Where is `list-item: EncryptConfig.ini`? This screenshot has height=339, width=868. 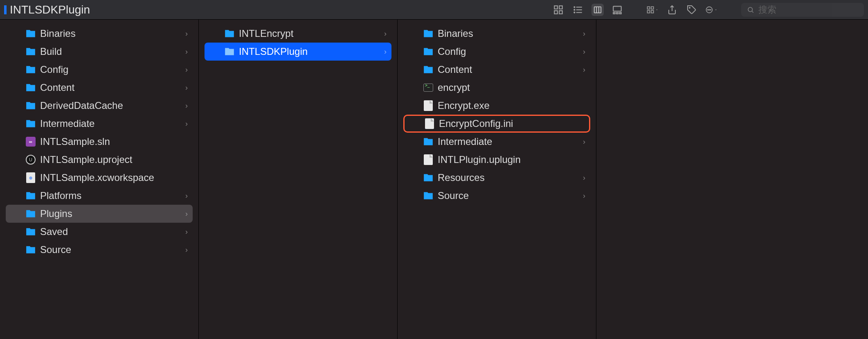 list-item: EncryptConfig.ini is located at coordinates (497, 124).